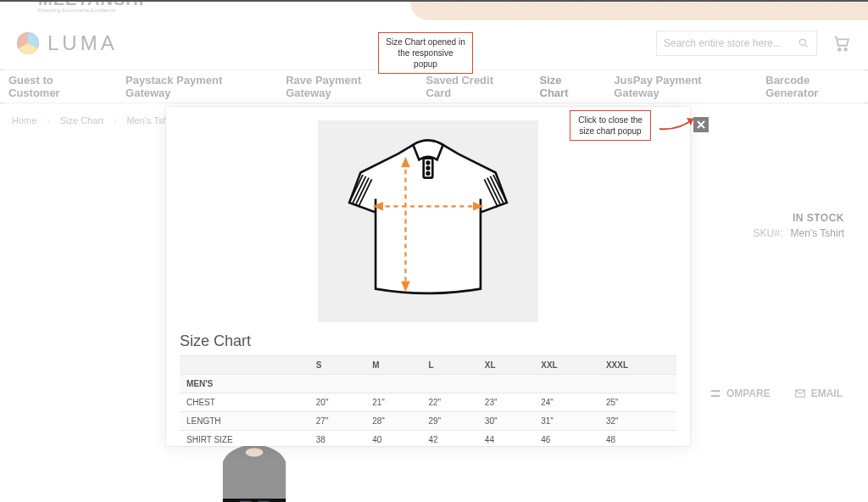  What do you see at coordinates (426, 53) in the screenshot?
I see `annotation-opened: Size Chart opened in the responsive popu…` at bounding box center [426, 53].